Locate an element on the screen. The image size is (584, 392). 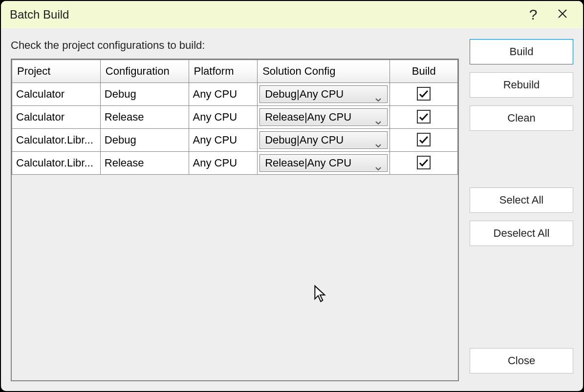
build-button: Build is located at coordinates (521, 52).